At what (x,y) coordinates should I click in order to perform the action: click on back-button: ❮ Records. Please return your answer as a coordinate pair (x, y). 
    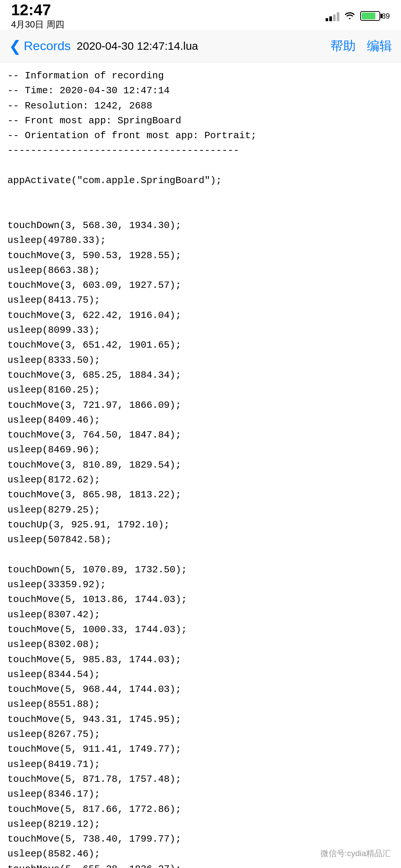
    Looking at the image, I should click on (40, 46).